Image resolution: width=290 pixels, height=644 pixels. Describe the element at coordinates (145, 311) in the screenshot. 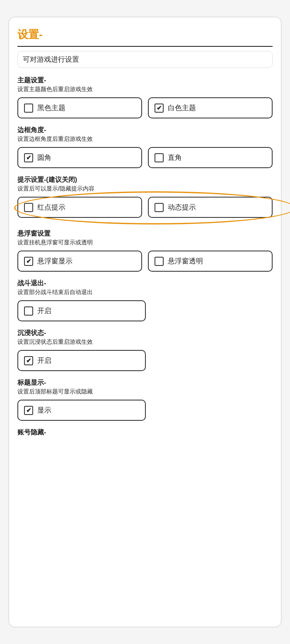

I see `options-row-battle: 开启` at that location.